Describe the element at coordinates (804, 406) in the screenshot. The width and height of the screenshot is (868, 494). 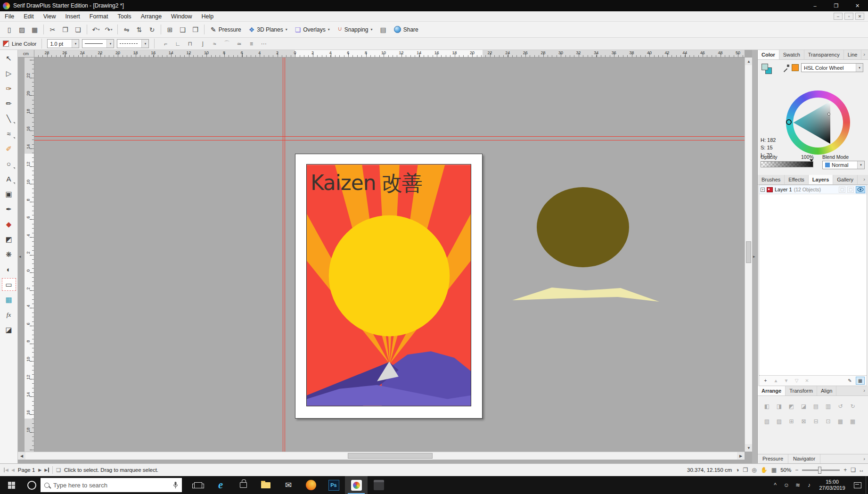
I see `send-to-back-button: ◪` at that location.